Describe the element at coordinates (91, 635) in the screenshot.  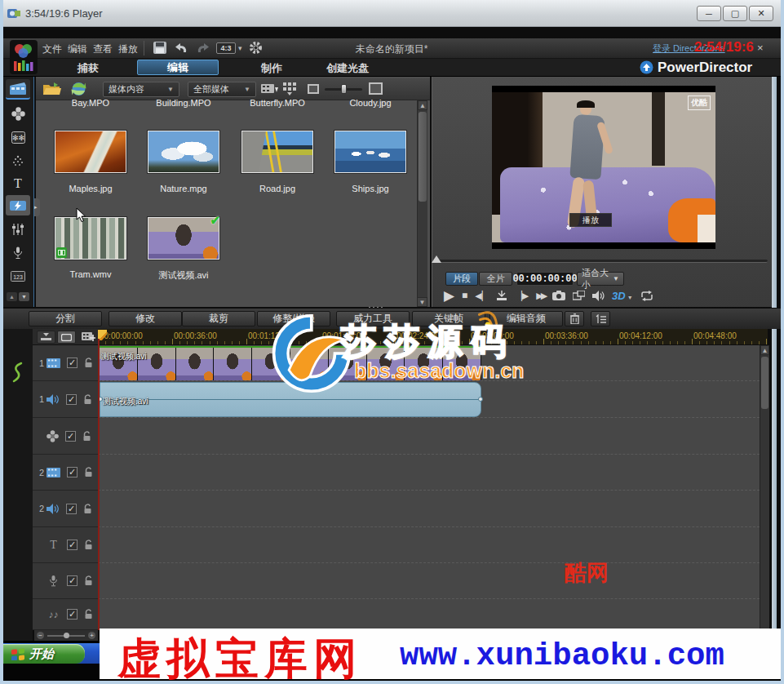
I see `timeline-zoom-in-button: +` at that location.